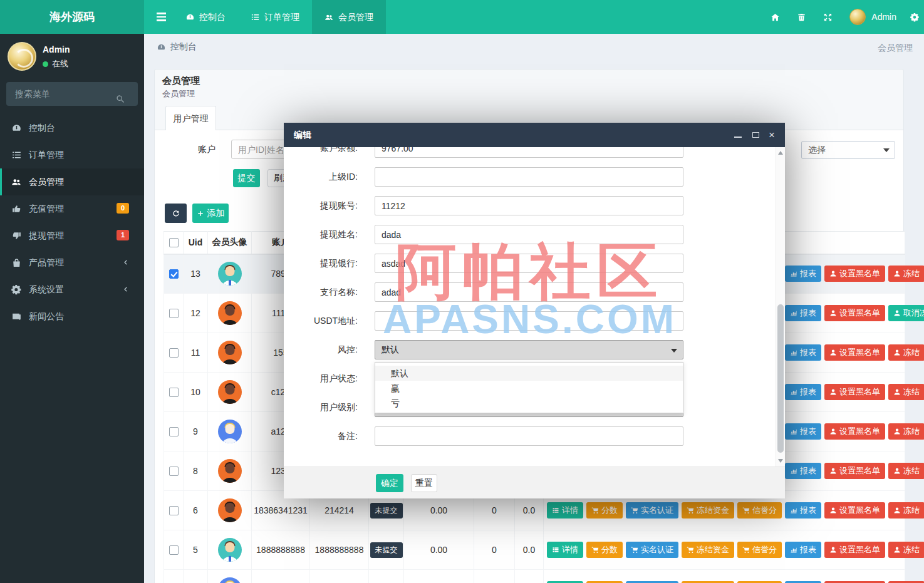 Image resolution: width=924 pixels, height=583 pixels. What do you see at coordinates (190, 118) in the screenshot?
I see `tab-user-management: 用户管理` at bounding box center [190, 118].